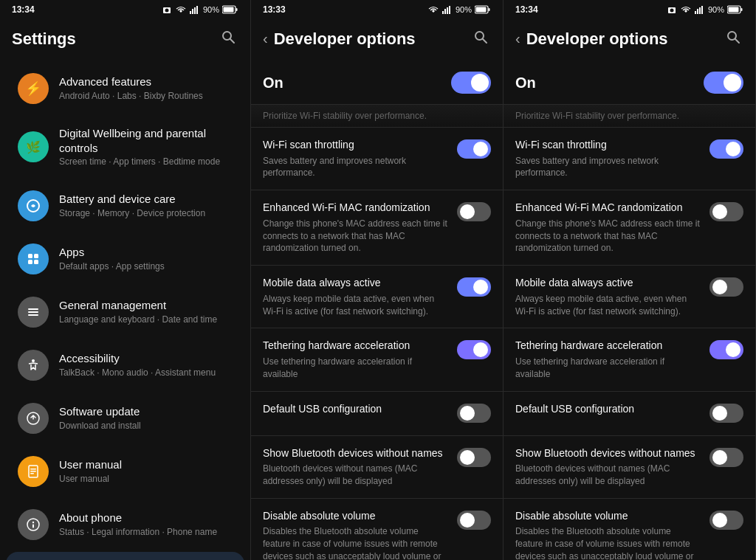 The width and height of the screenshot is (756, 560). Describe the element at coordinates (726, 413) in the screenshot. I see `dev2-default-usb-toggle` at that location.